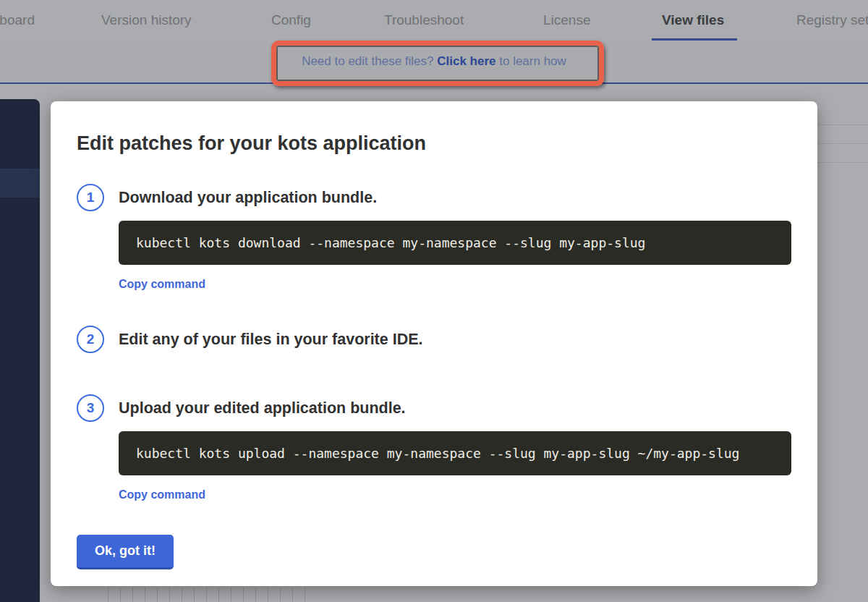  Describe the element at coordinates (247, 198) in the screenshot. I see `step-1-heading: Download your application bundle.` at that location.